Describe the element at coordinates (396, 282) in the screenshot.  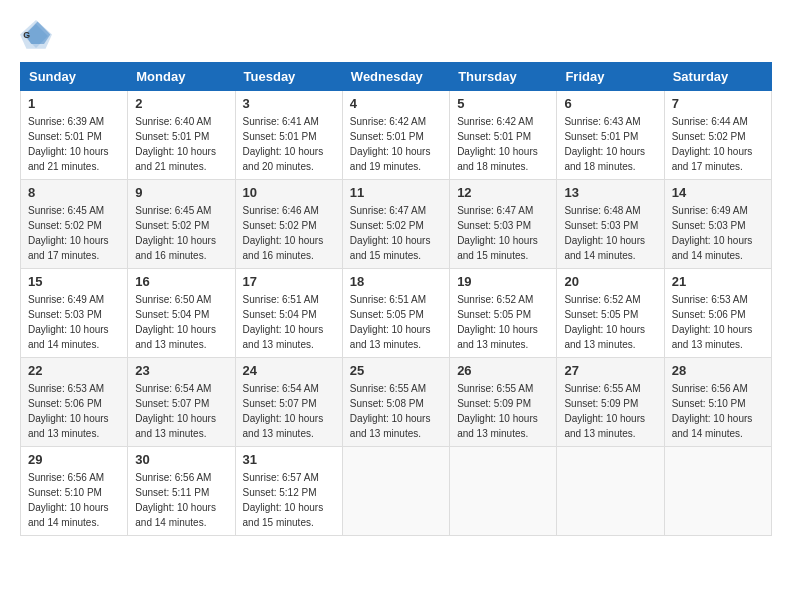
I see `day-number: 18` at that location.